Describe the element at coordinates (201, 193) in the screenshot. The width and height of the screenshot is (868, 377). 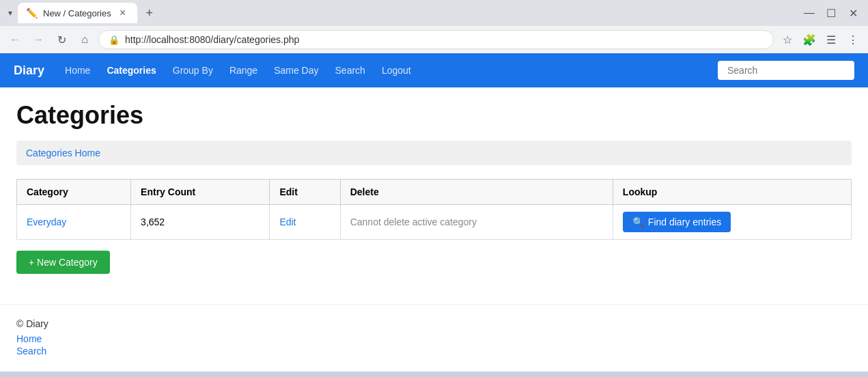
I see `col-header-entry-count: Entry Count` at that location.